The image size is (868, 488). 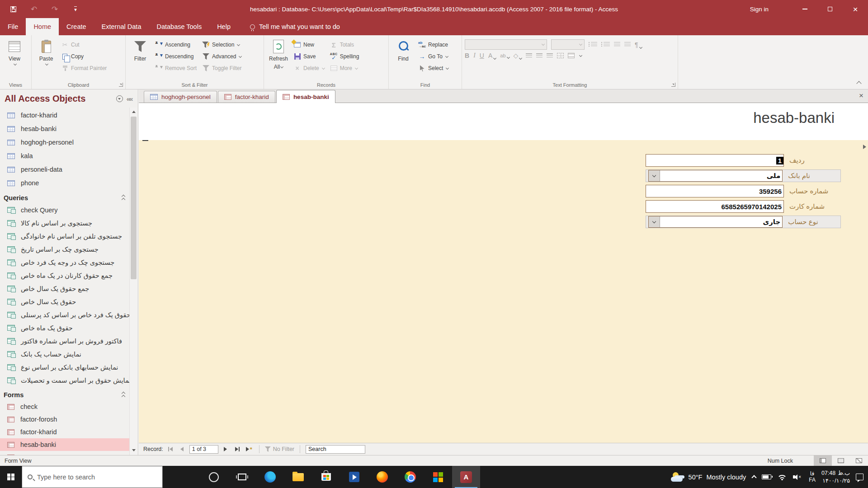 What do you see at coordinates (134, 198) in the screenshot?
I see `scrollbar-thumb` at bounding box center [134, 198].